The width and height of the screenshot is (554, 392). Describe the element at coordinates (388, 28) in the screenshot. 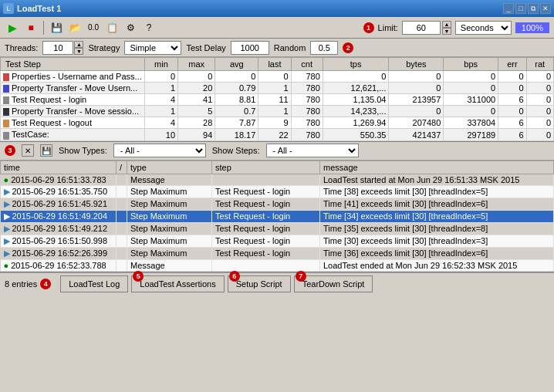

I see `limit-label: Limit:` at that location.